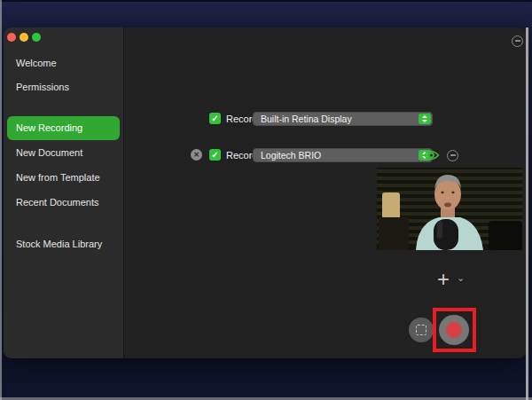 This screenshot has width=532, height=400. Describe the element at coordinates (527, 214) in the screenshot. I see `right-edge-line` at that location.